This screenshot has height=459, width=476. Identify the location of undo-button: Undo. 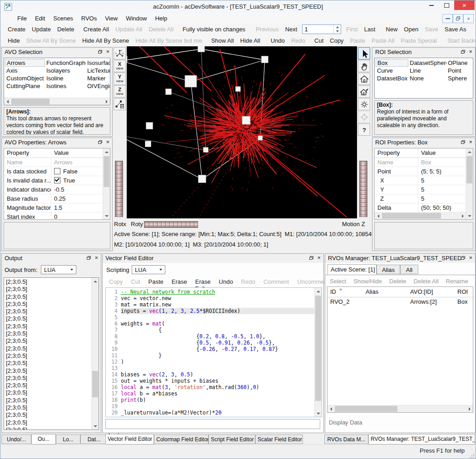
(278, 41).